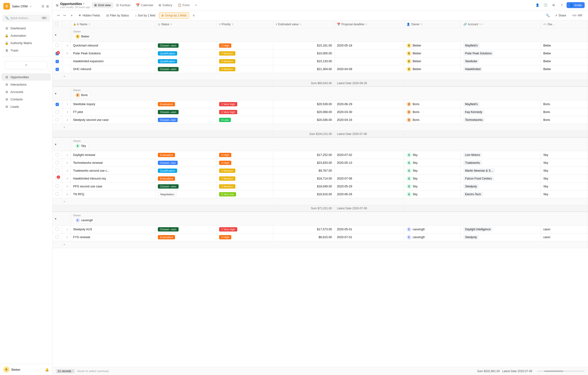 The height and width of the screenshot is (375, 588). I want to click on table-row: 1 4 Hawklimited inbound req Evaluation 3…, so click(320, 179).